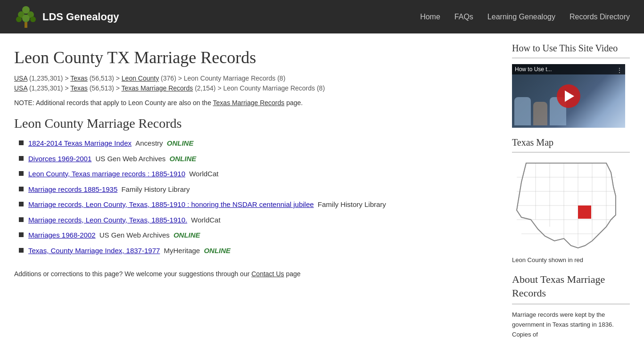 The height and width of the screenshot is (362, 644). Describe the element at coordinates (571, 287) in the screenshot. I see `about-section-title: About Texas Marriage Records` at that location.